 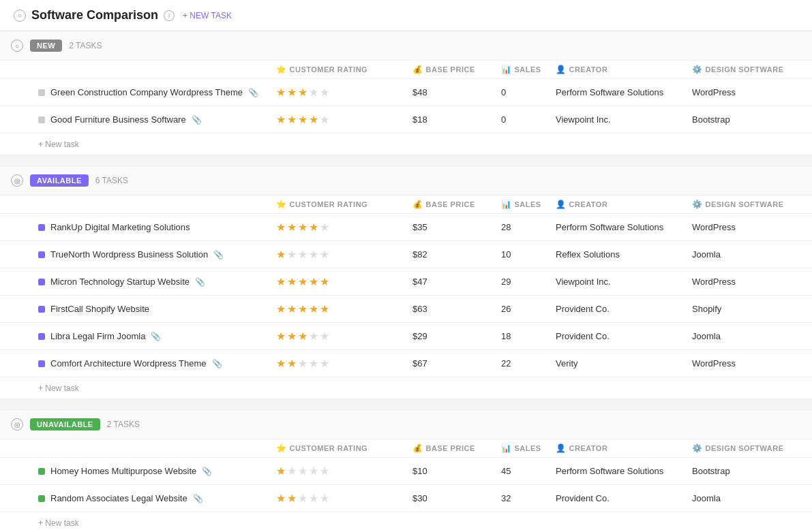 I want to click on col-icon: 💰, so click(x=418, y=204).